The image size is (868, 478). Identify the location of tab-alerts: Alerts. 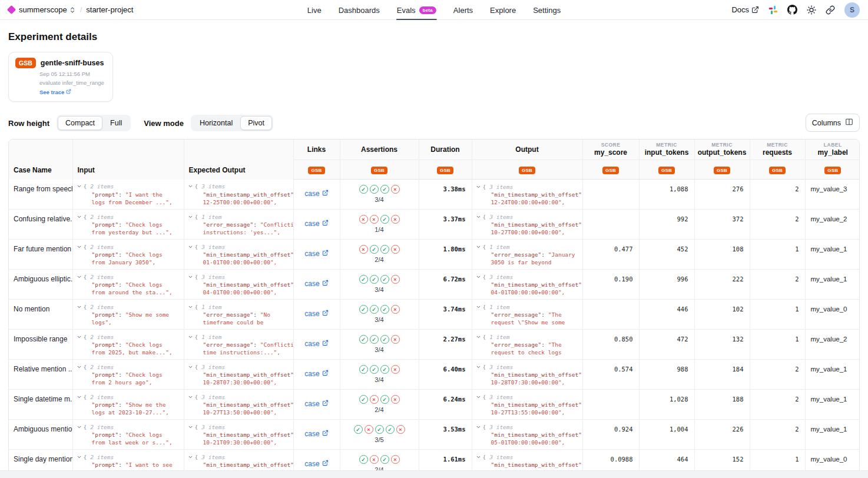
(463, 10).